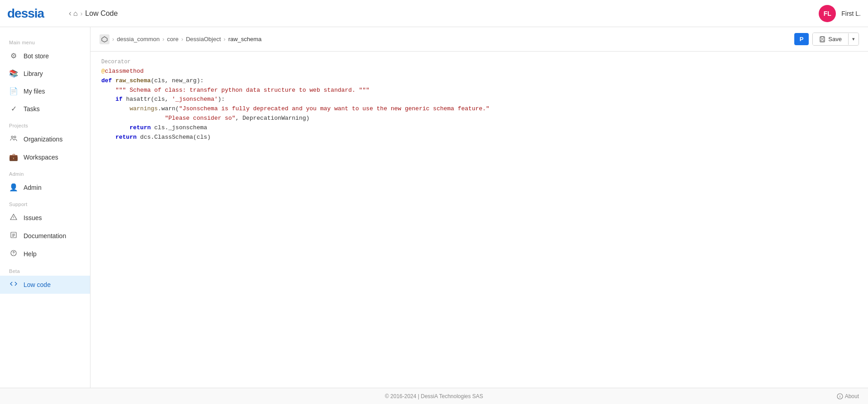  Describe the element at coordinates (143, 108) in the screenshot. I see `code-warnings: warnings` at that location.